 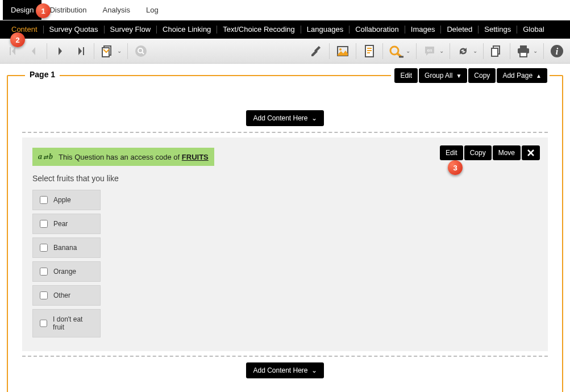 What do you see at coordinates (65, 248) in the screenshot?
I see `choice-label: Banana` at bounding box center [65, 248].